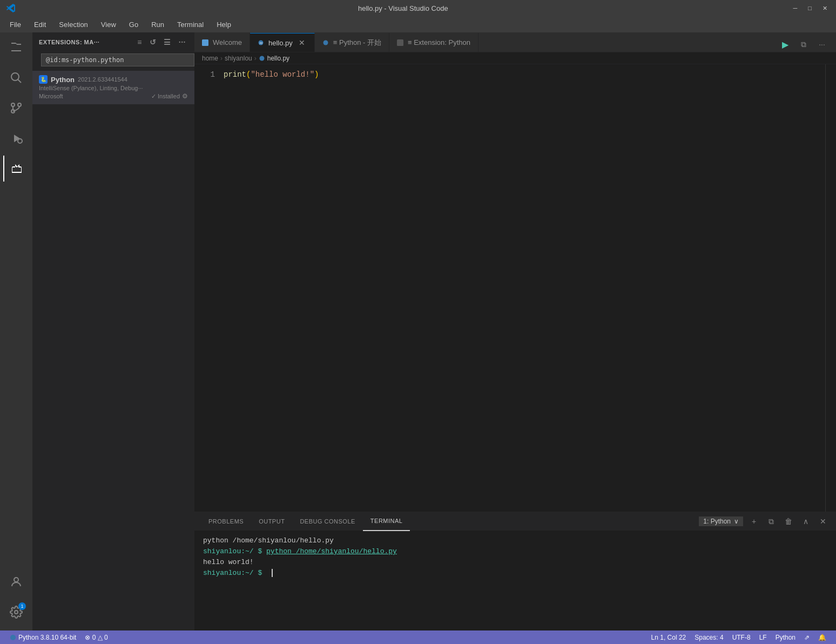 This screenshot has width=836, height=644. Describe the element at coordinates (515, 58) in the screenshot. I see `breadcrumb: home › shiyanlou › hello.py` at that location.